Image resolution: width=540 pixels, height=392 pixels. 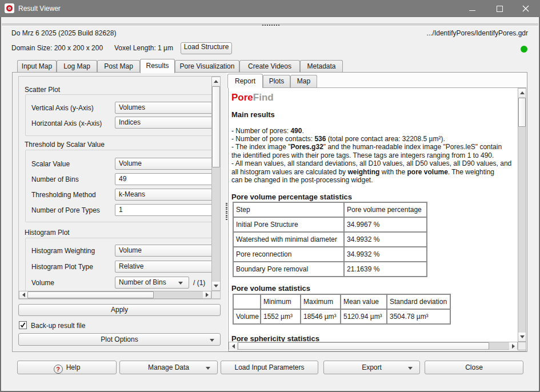 I want to click on window-border-left, so click(x=1, y=205).